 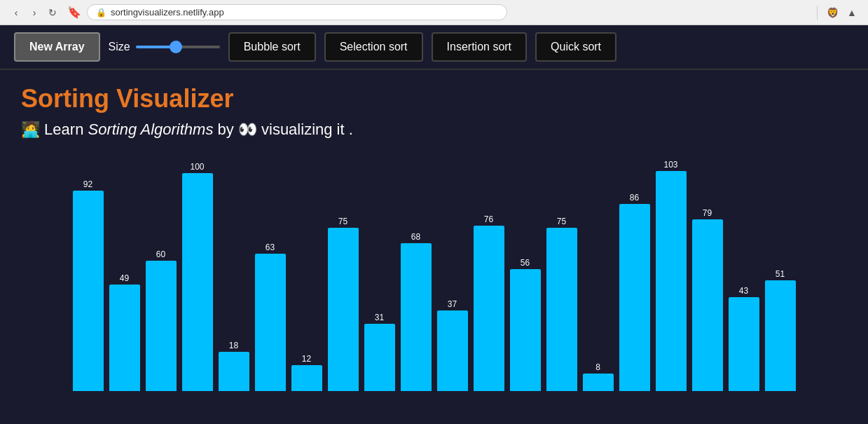 What do you see at coordinates (125, 278) in the screenshot?
I see `bar-label: 49` at bounding box center [125, 278].